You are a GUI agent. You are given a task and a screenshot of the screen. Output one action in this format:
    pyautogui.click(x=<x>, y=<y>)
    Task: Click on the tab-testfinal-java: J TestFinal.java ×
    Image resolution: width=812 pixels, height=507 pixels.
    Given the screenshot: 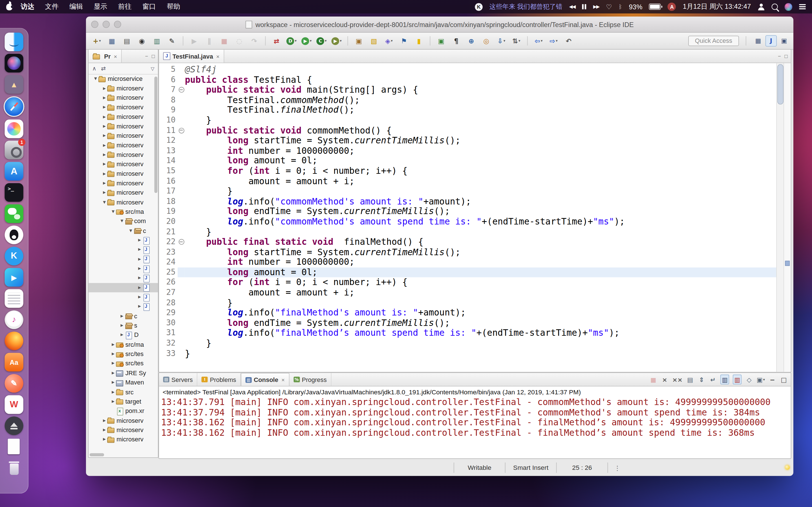 What is the action you would take?
    pyautogui.click(x=192, y=56)
    